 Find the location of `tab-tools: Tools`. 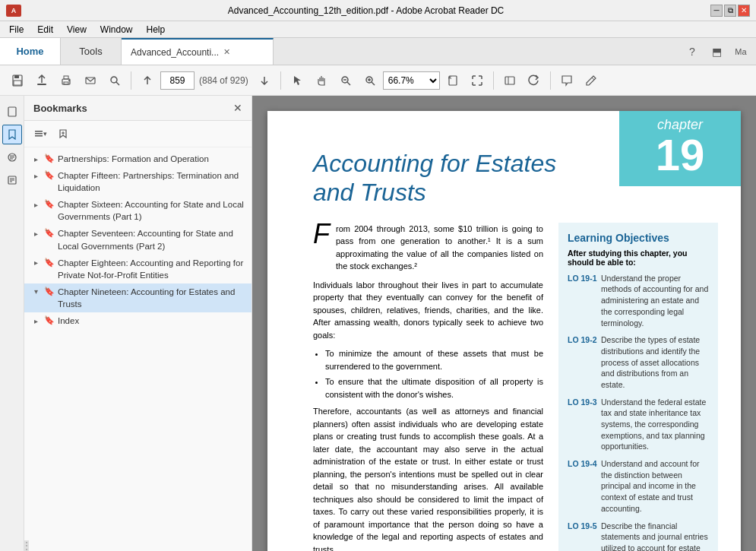

tab-tools: Tools is located at coordinates (91, 52).